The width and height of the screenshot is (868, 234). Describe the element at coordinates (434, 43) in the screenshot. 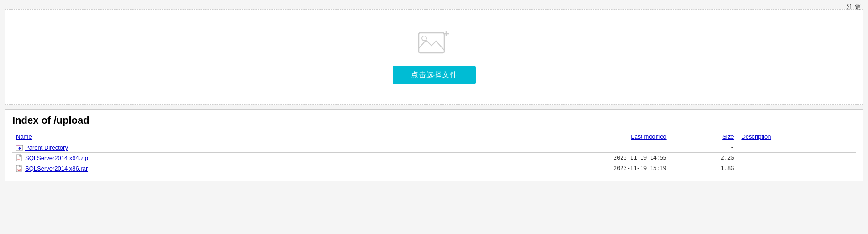

I see `image-placeholder-icon` at that location.